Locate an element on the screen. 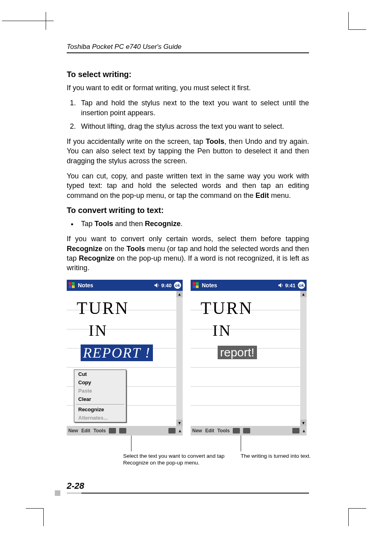 The height and width of the screenshot is (538, 392). note-canvas-right: TURN IN report! is located at coordinates (245, 358).